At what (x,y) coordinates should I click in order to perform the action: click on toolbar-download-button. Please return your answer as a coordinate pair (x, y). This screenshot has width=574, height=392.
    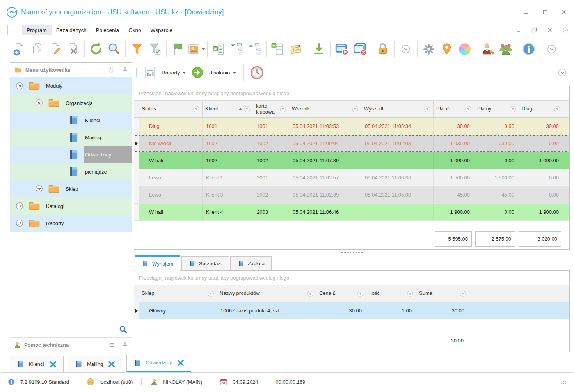
    Looking at the image, I should click on (319, 49).